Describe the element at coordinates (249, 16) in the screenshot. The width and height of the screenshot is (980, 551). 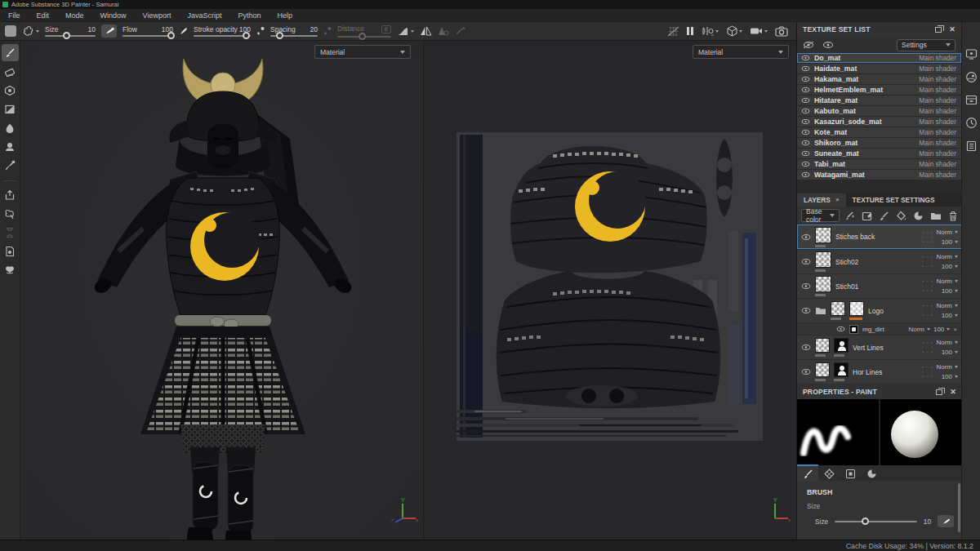
I see `menu-python: Python` at that location.